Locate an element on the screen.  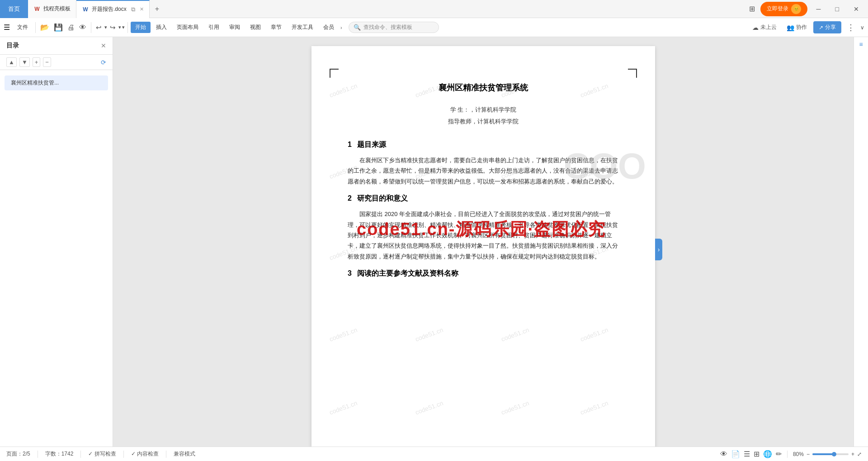
watermark-13: code51.cn is located at coordinates (343, 334).